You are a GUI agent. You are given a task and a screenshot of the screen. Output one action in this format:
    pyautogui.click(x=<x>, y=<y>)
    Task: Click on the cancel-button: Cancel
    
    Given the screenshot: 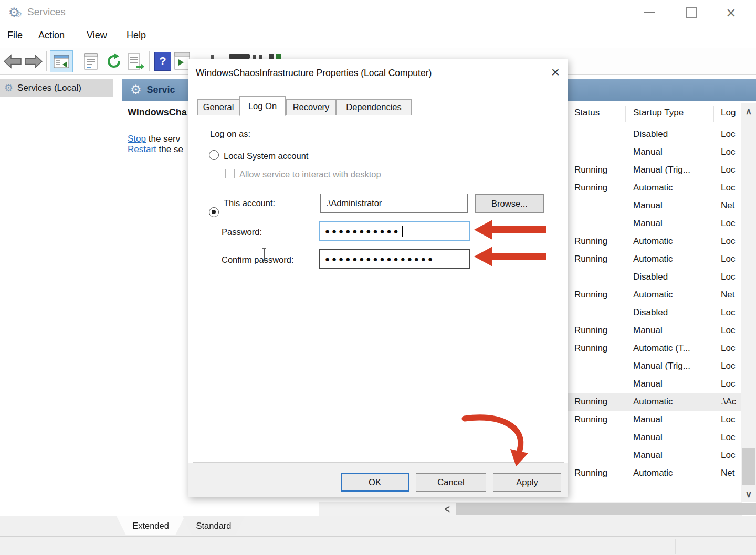 What is the action you would take?
    pyautogui.click(x=451, y=483)
    